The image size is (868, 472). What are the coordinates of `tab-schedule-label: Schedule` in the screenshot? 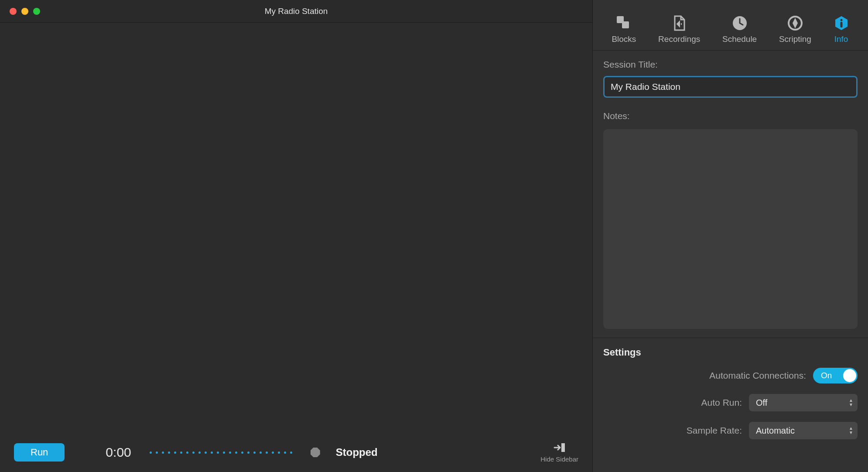 It's located at (740, 39).